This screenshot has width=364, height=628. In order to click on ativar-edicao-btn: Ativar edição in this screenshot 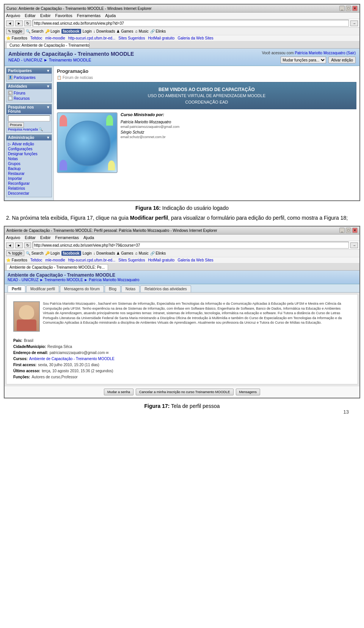, I will do `click(342, 60)`.